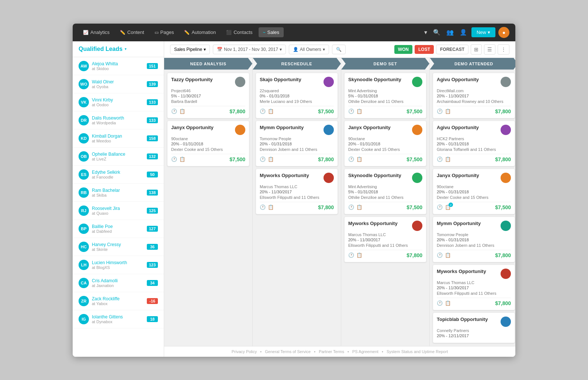 This screenshot has height=380, width=588. What do you see at coordinates (84, 211) in the screenshot?
I see `sidebar-avatar: RJ` at bounding box center [84, 211].